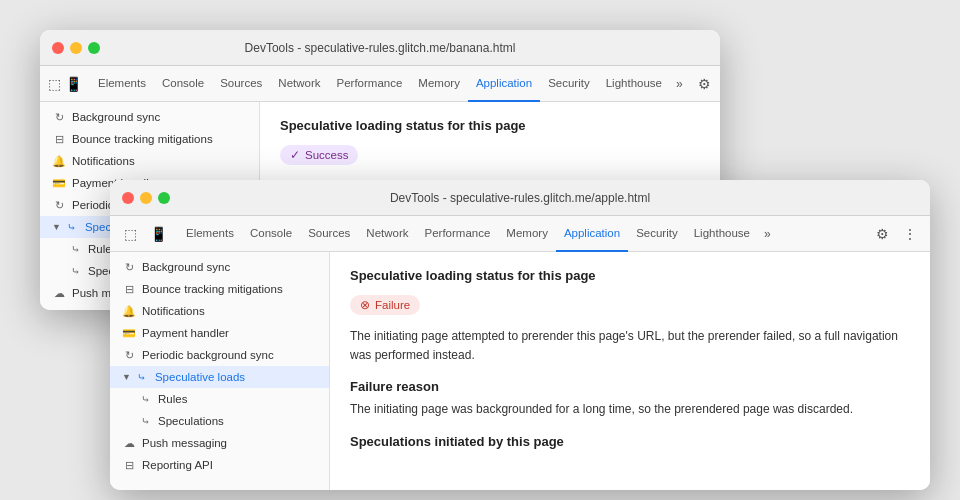  Describe the element at coordinates (220, 421) in the screenshot. I see `sidebar-item-2-speculations: ⤷ Speculations` at that location.